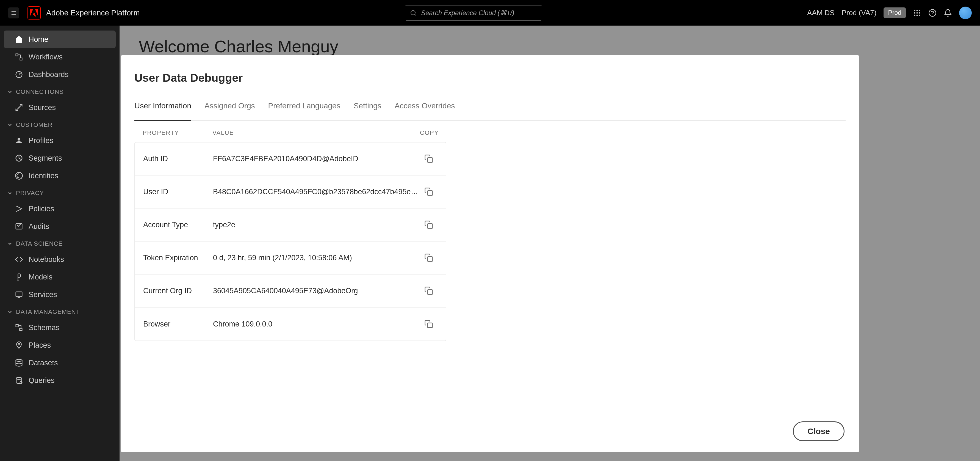 This screenshot has width=980, height=461. Describe the element at coordinates (60, 243) in the screenshot. I see `left-navigation: Home Workflows Dashboards CONNECTIONS So…` at that location.